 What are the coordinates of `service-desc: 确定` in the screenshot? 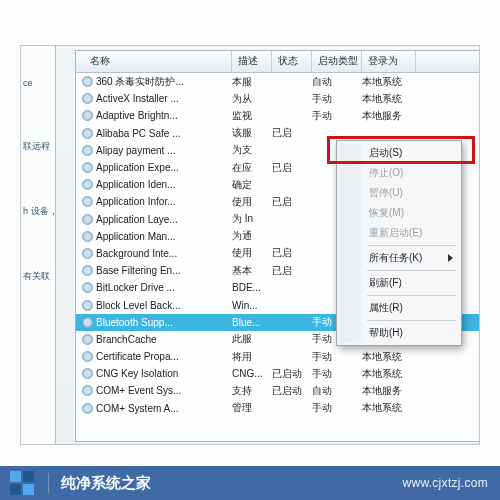 It's located at (252, 185).